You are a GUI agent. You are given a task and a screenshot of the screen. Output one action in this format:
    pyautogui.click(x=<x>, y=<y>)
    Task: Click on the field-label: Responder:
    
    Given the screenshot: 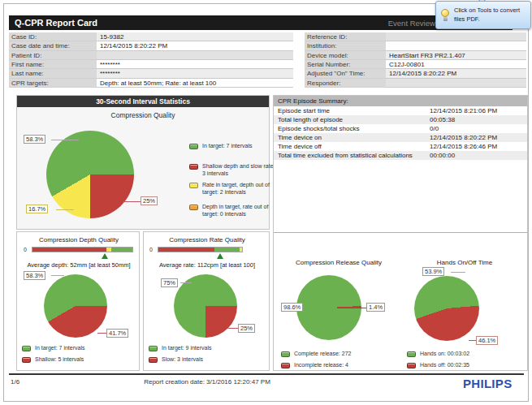 What is the action you would take?
    pyautogui.click(x=345, y=83)
    